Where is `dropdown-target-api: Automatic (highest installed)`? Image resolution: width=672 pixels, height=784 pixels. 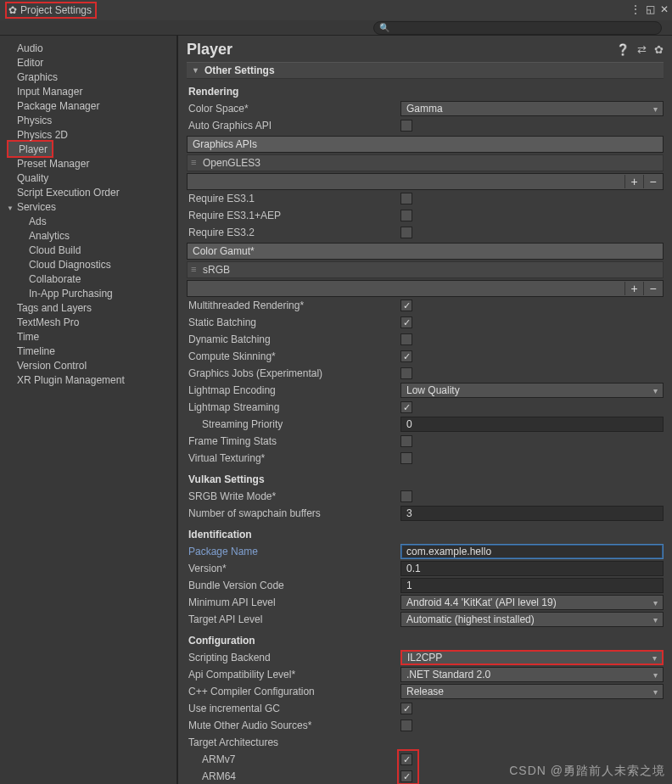 dropdown-target-api: Automatic (highest installed) is located at coordinates (532, 619).